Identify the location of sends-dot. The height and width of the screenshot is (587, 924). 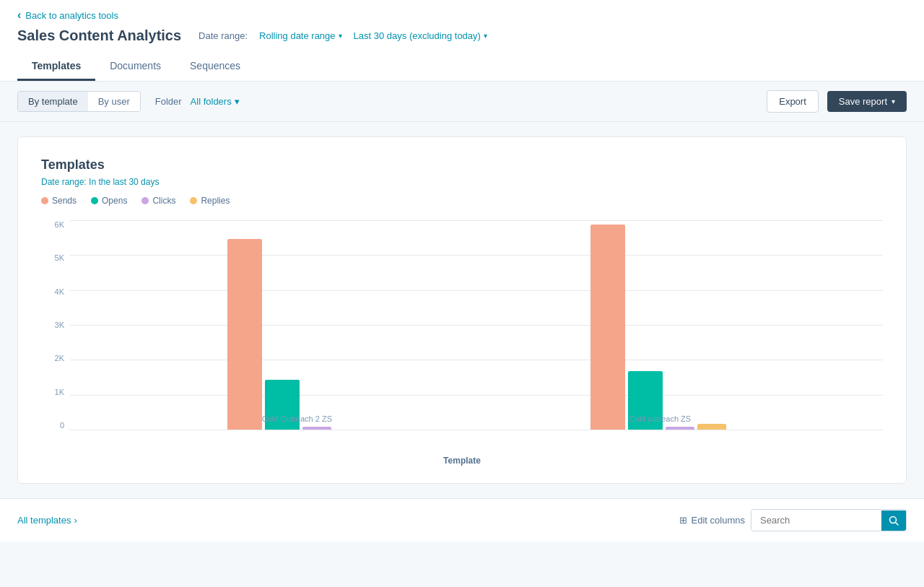
(45, 201).